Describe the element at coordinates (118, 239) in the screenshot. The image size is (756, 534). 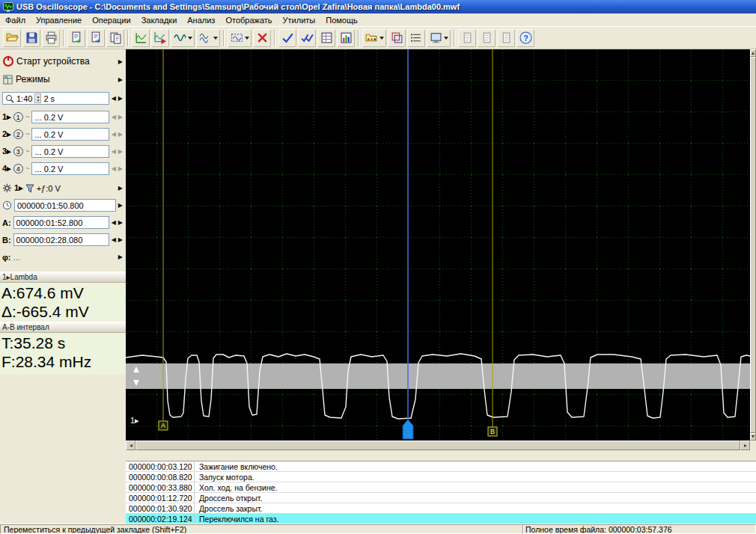
I see `cursor-b-nav-arrows: ◀▶` at that location.